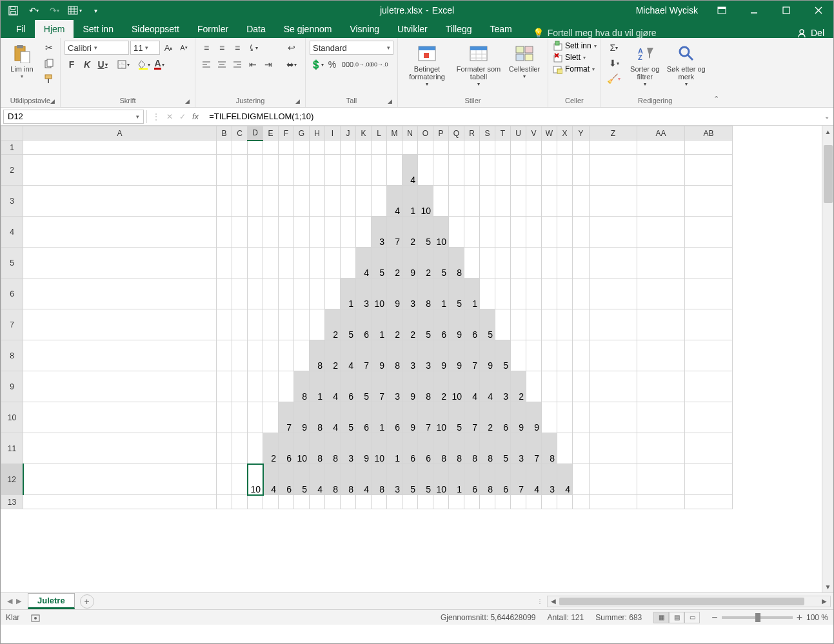 The height and width of the screenshot is (644, 834). I want to click on find-select-button: Søk etter og merk▾, so click(686, 64).